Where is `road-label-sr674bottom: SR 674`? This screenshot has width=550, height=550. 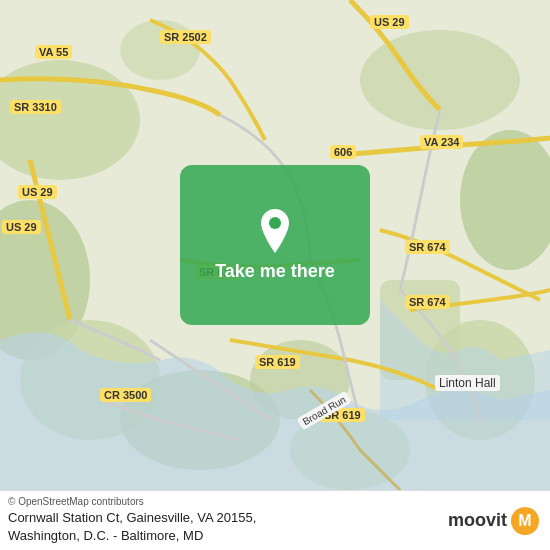
road-label-sr674bottom: SR 674 is located at coordinates (428, 302).